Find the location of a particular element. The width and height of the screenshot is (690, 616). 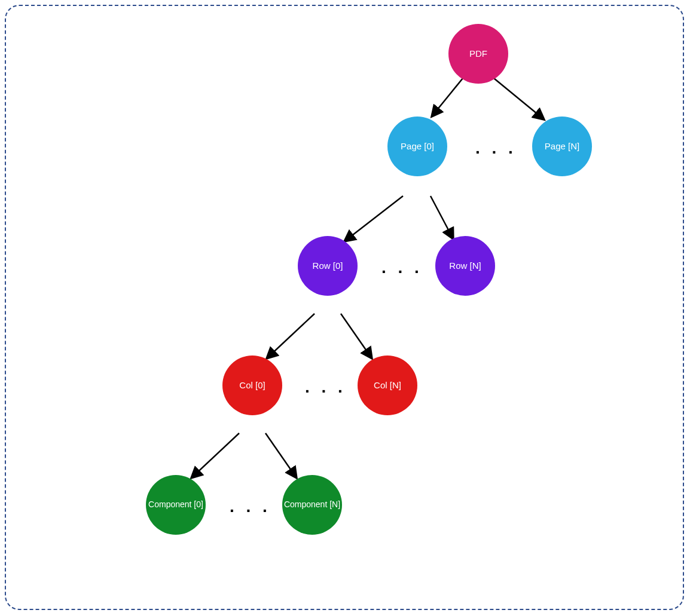

node-component-n-label: Component [N] is located at coordinates (312, 504).